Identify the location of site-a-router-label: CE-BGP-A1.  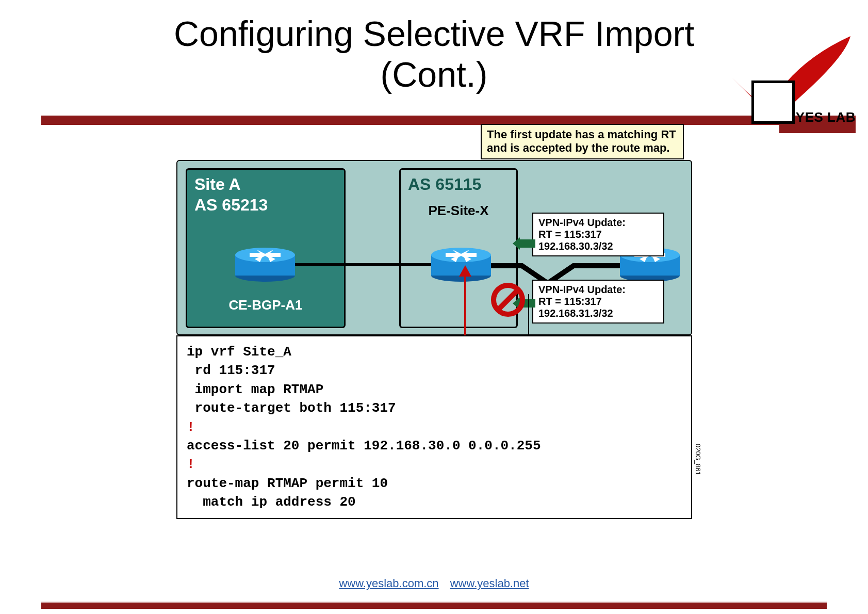
(266, 305).